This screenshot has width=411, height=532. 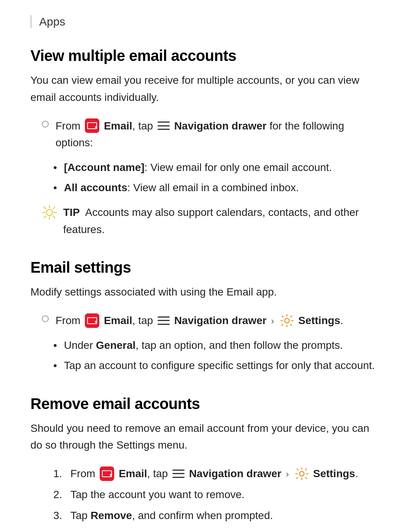 I want to click on nav-drawer-label: Navigation drawer, so click(x=221, y=126).